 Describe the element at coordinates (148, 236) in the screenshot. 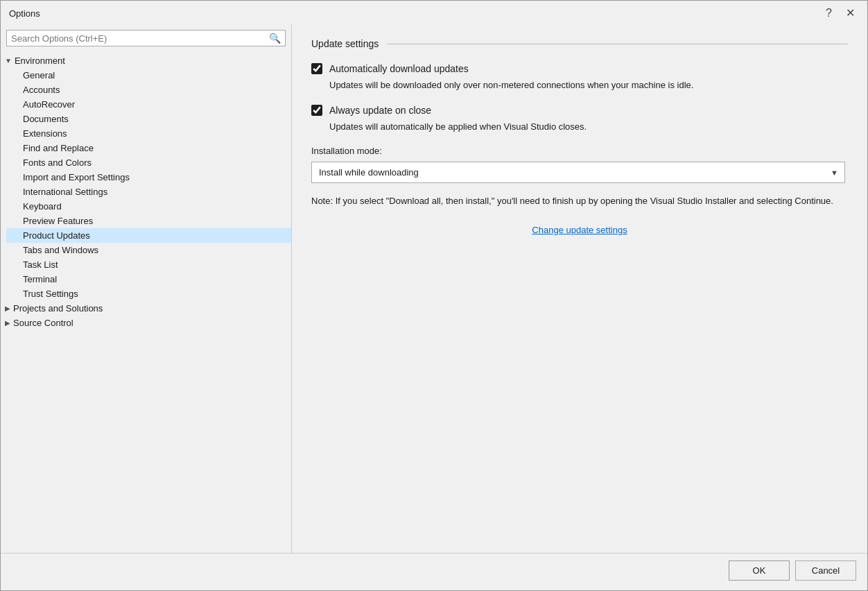

I see `tree-item-product-updates: Product Updates` at that location.